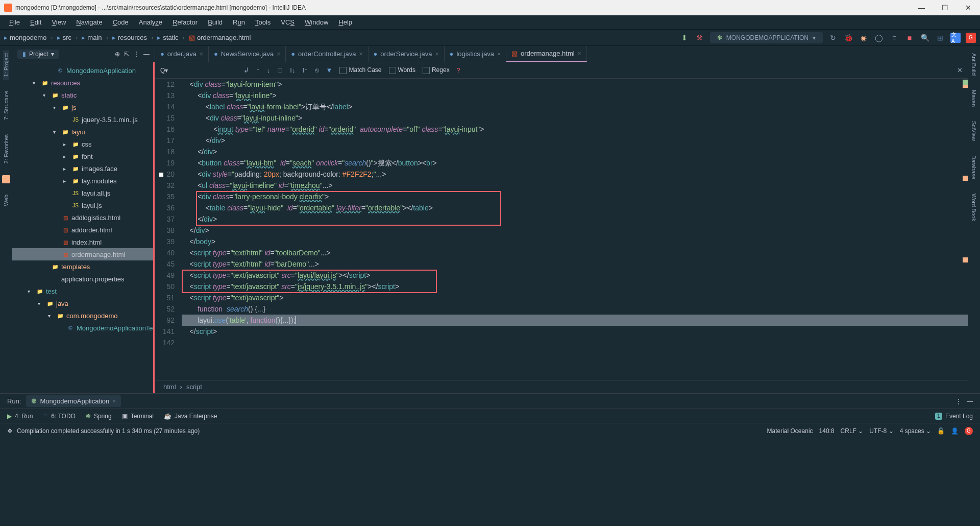  I want to click on menu-vcs: VCS, so click(288, 22).